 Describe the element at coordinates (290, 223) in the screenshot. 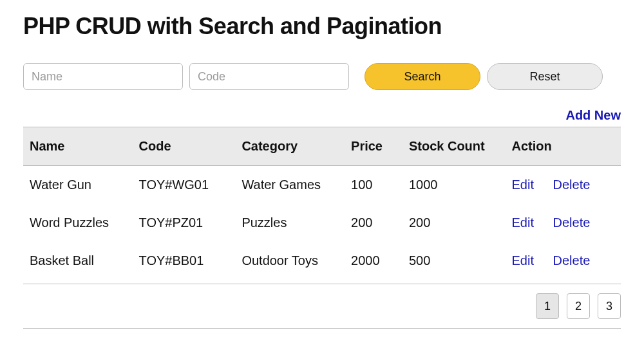

I see `cell-category: Puzzles` at that location.